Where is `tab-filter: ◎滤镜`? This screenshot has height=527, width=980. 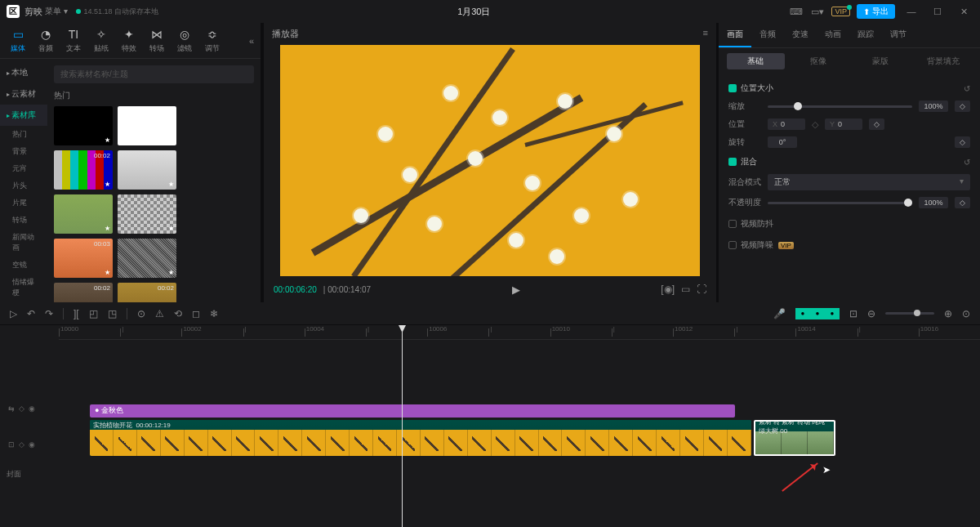 tab-filter: ◎滤镜 is located at coordinates (185, 41).